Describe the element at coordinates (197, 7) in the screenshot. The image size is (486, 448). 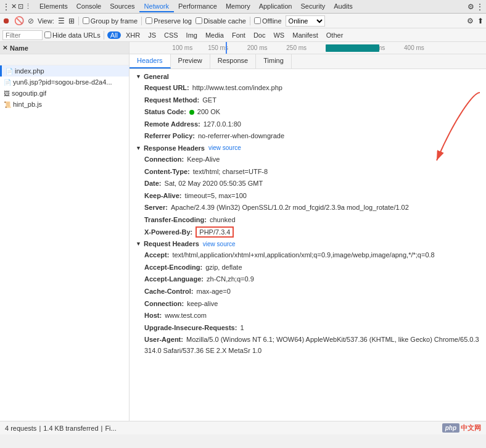
I see `tab-performance: Performance` at that location.